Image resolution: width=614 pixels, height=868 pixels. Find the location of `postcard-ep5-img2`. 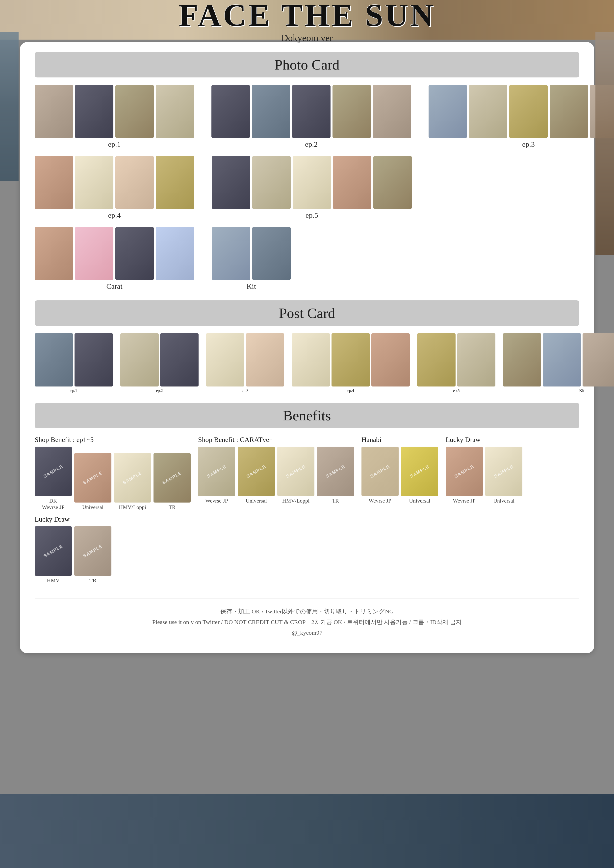

postcard-ep5-img2 is located at coordinates (476, 360).